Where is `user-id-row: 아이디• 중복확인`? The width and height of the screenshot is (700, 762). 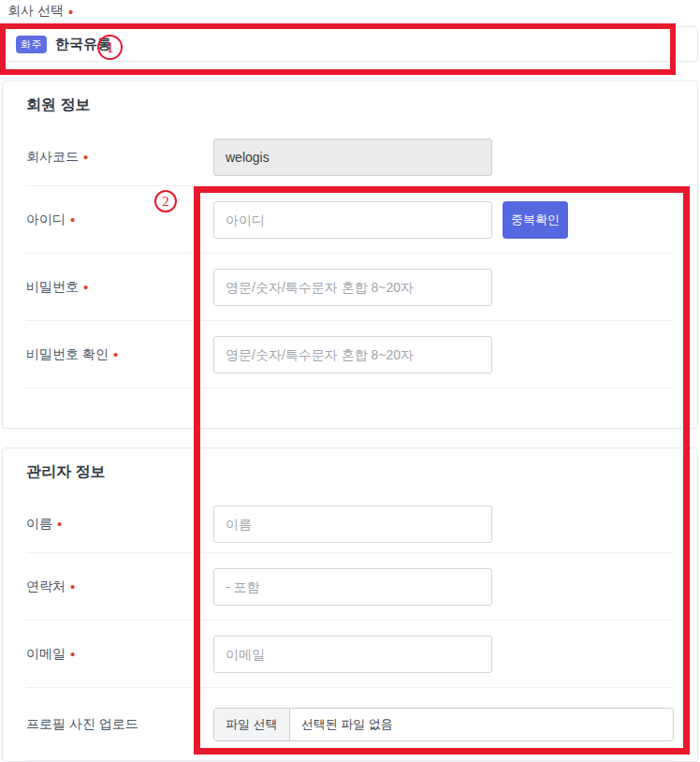 user-id-row: 아이디• 중복확인 is located at coordinates (350, 220).